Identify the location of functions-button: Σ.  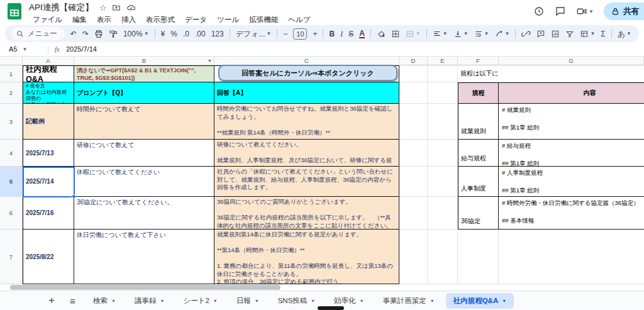
(602, 34).